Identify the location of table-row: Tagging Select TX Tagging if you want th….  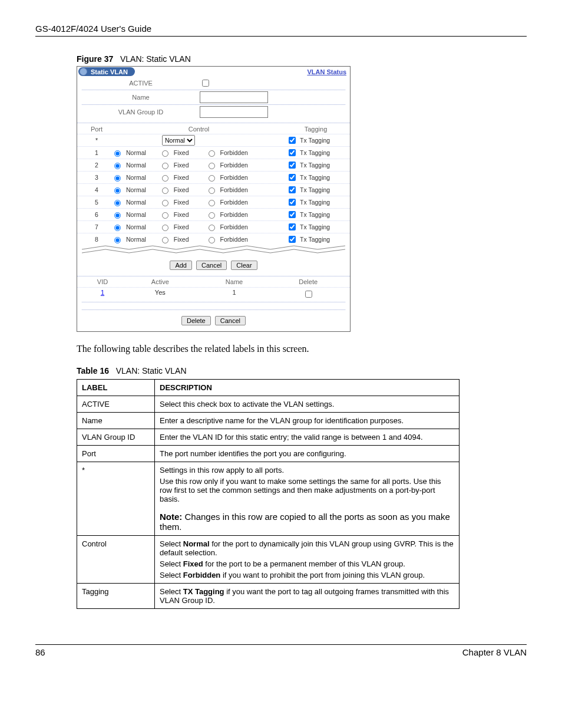
(269, 597).